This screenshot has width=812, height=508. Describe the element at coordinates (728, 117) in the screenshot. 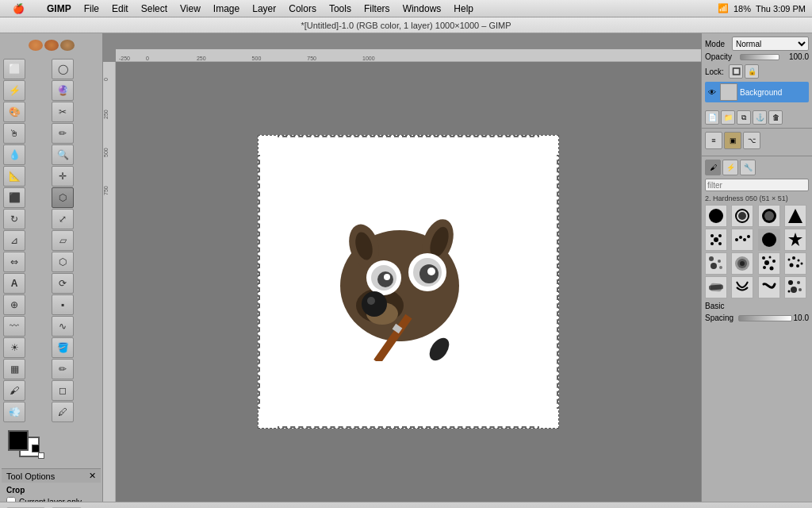

I see `folder-icon: 📁` at that location.